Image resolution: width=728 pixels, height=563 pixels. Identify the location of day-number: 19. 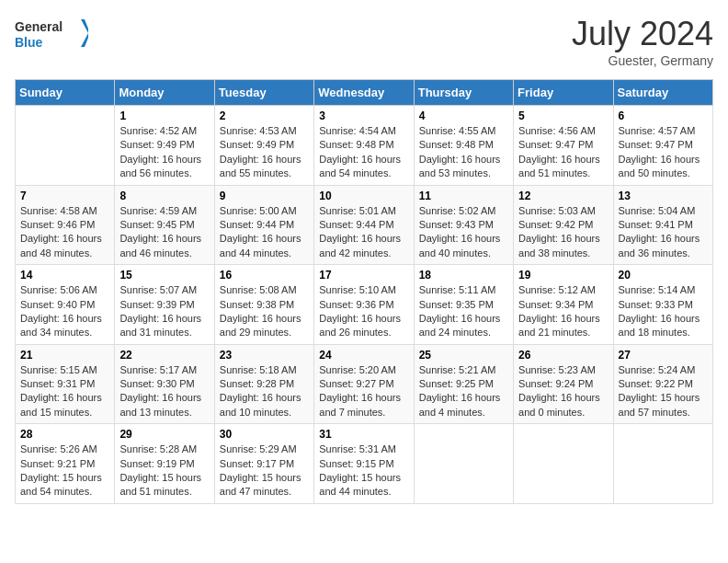
(563, 275).